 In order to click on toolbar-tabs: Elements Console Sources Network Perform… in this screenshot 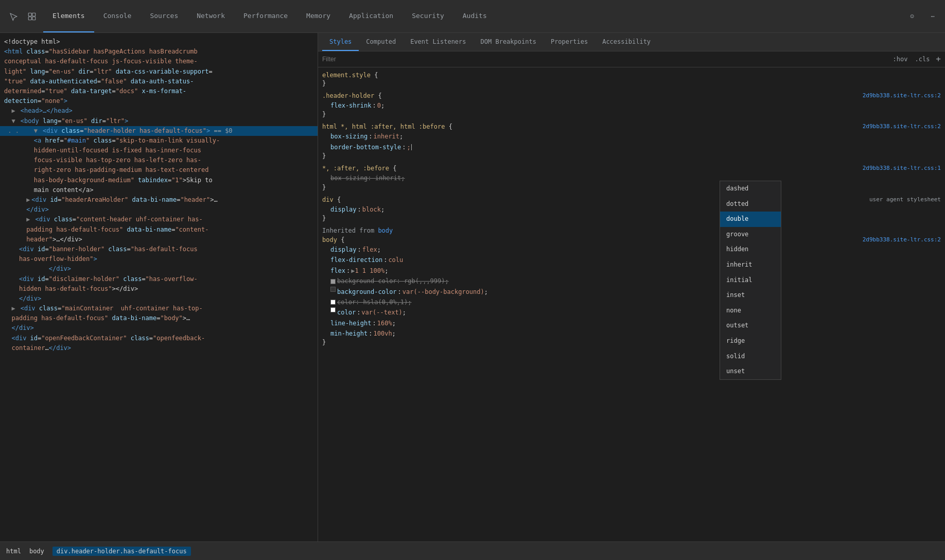, I will do `click(270, 16)`.